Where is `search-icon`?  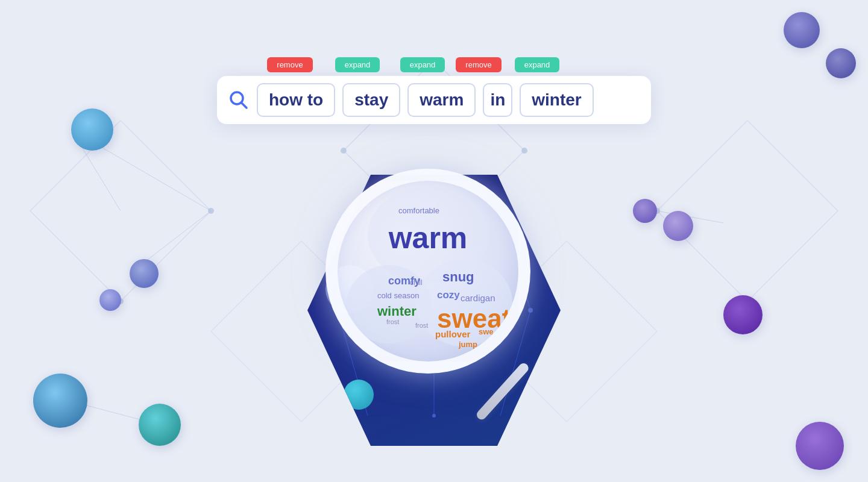 search-icon is located at coordinates (239, 100).